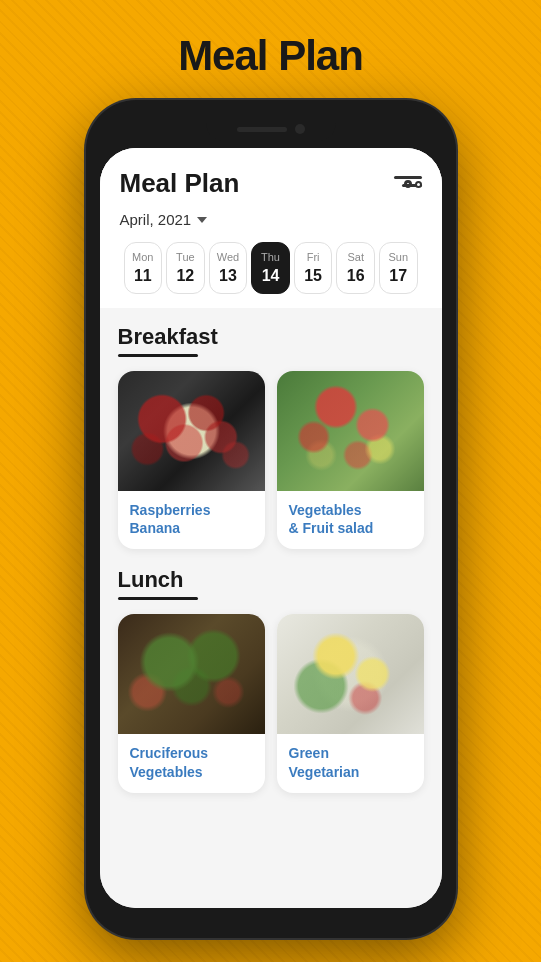 This screenshot has width=541, height=962. Describe the element at coordinates (271, 680) in the screenshot. I see `lunch-section: Lunch Cruciferous Vegetables` at that location.